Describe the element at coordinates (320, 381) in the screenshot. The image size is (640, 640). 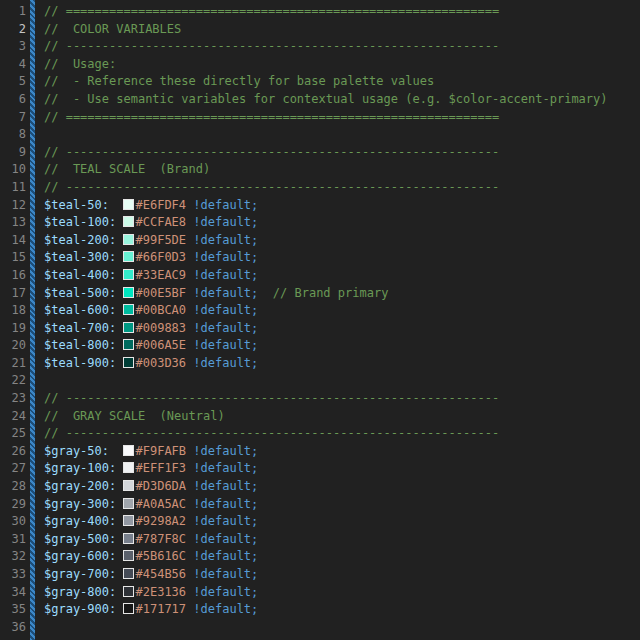
I see `code-line: 22` at that location.